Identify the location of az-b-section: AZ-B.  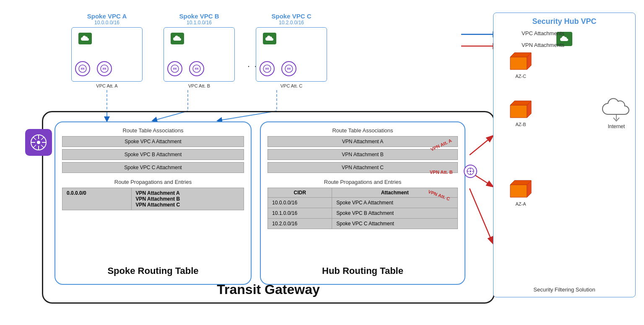
(521, 112).